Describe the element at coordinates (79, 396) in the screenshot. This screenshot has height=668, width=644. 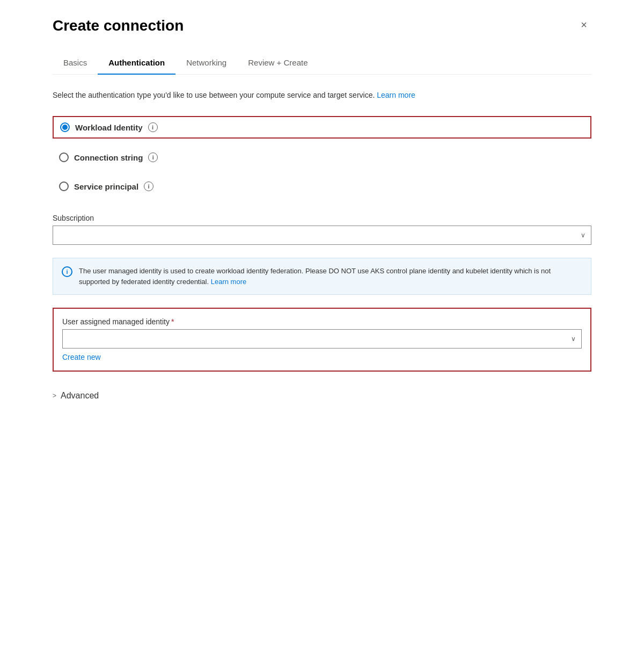
I see `advanced-label: Advanced` at that location.